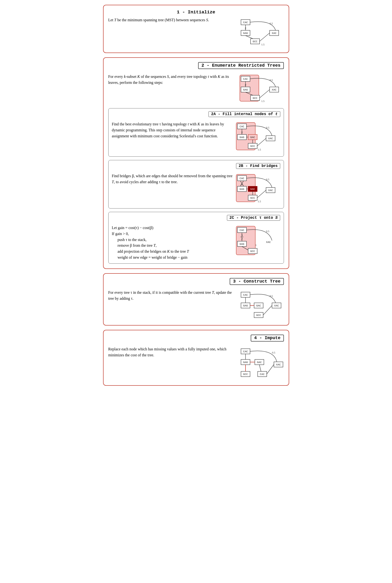  Describe the element at coordinates (261, 305) in the screenshot. I see `tree-diagram-3: CAC 0.5 GAG GAC GCC XAC` at that location.